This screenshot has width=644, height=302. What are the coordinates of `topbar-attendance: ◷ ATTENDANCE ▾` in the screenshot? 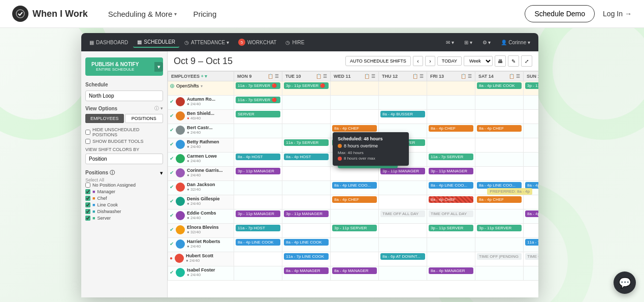 It's located at (207, 43).